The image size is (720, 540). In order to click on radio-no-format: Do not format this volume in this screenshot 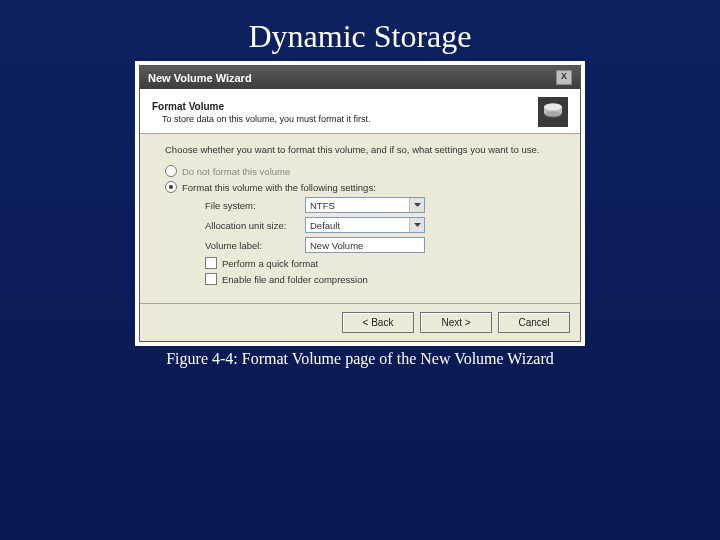, I will do `click(360, 171)`.